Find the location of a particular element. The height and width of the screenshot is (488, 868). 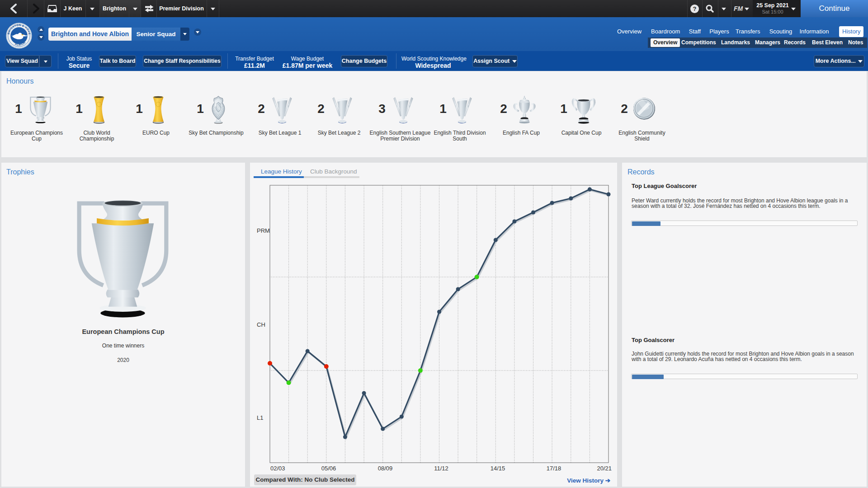

svg-text: 08/09 is located at coordinates (385, 468).